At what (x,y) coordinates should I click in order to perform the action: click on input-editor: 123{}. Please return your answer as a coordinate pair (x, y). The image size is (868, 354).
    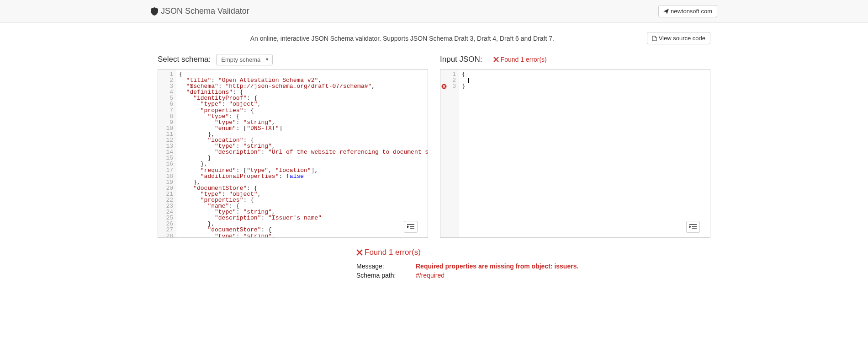
    Looking at the image, I should click on (575, 154).